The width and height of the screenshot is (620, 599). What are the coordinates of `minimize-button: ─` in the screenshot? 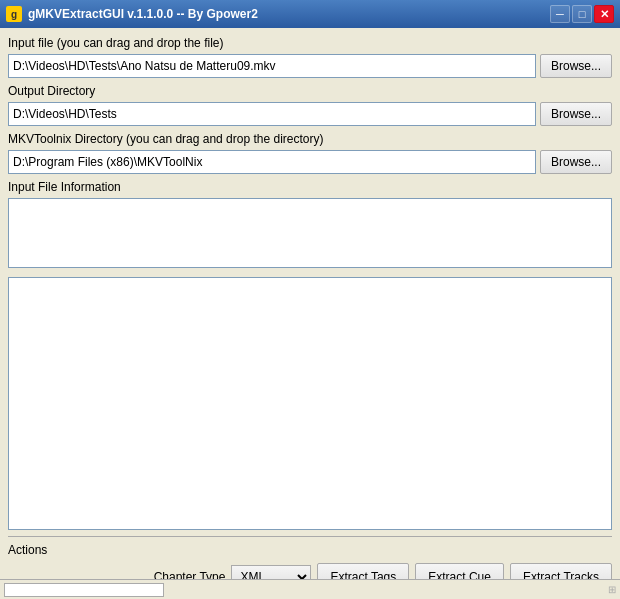 It's located at (560, 14).